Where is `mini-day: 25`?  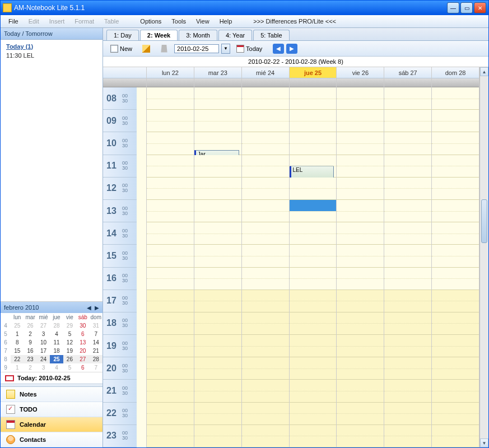 mini-day: 25 is located at coordinates (56, 360).